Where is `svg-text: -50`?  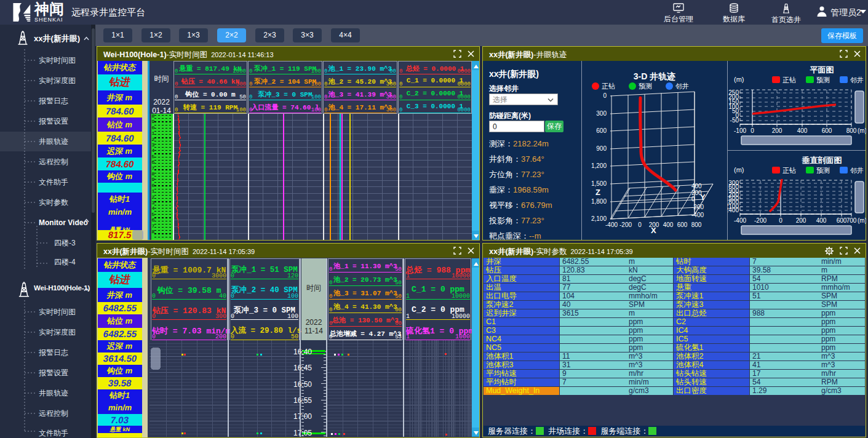
svg-text: -50 is located at coordinates (735, 121).